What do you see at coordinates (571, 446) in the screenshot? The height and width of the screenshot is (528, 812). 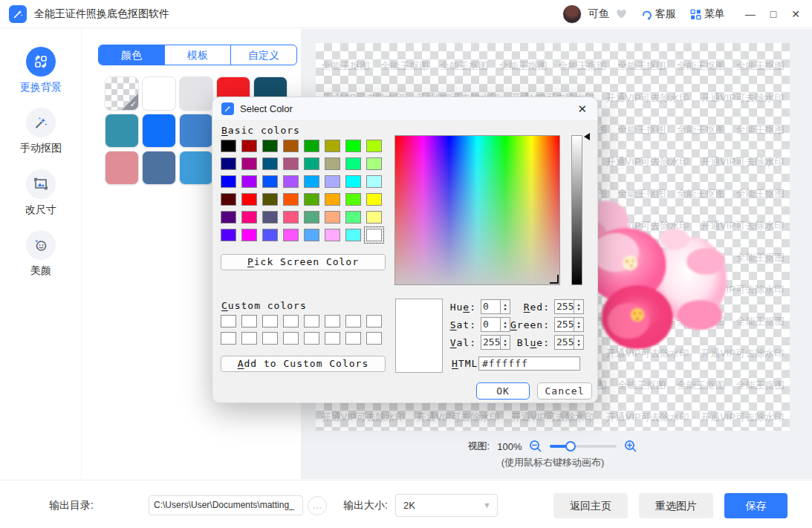 I see `zoom-slider-thumb` at bounding box center [571, 446].